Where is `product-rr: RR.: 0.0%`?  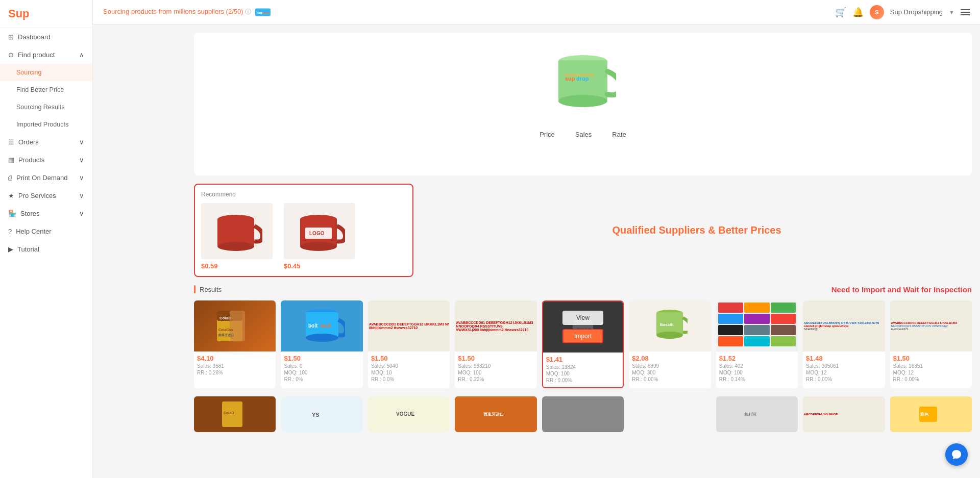 product-rr: RR.: 0.0% is located at coordinates (409, 380).